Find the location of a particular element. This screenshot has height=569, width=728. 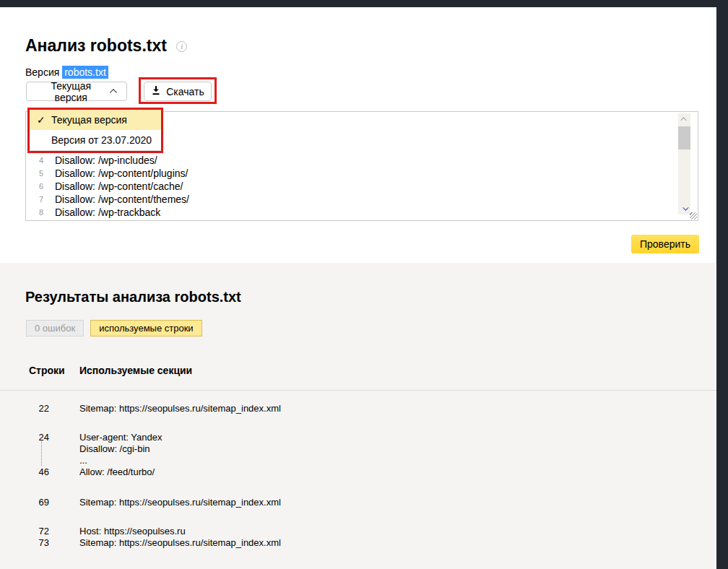

info-icon: i is located at coordinates (182, 46).